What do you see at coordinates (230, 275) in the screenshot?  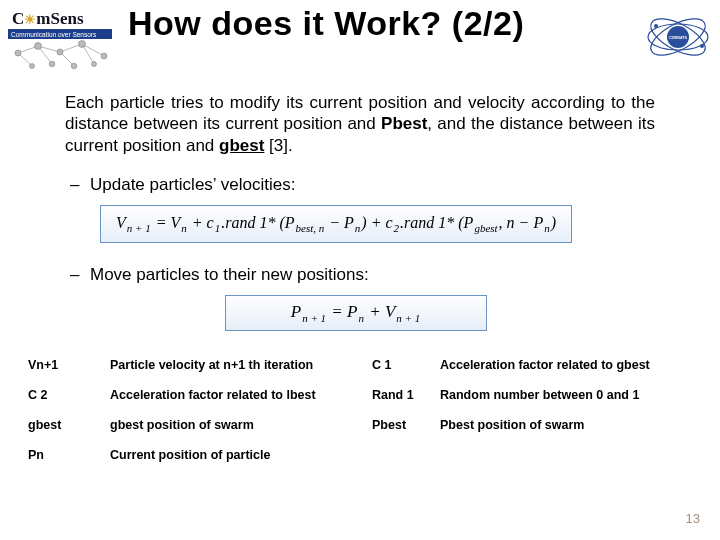 I see `bullet-position: Move particles to their new positions:` at bounding box center [230, 275].